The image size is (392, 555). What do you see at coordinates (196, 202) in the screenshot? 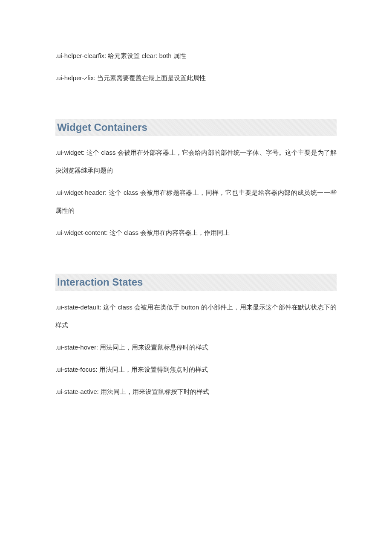
I see `section1-paragraph-2: .ui-widget-header: 这个 class 会被用在标题容器上，同样…` at bounding box center [196, 202].